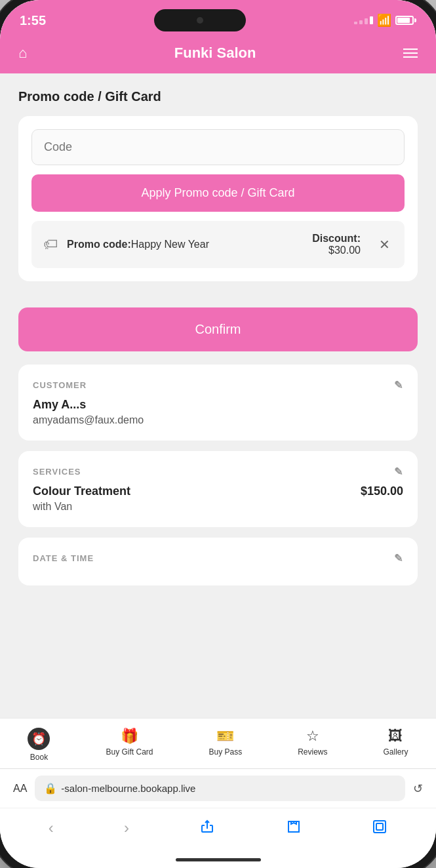  What do you see at coordinates (395, 752) in the screenshot?
I see `nav-label-gallery: Gallery` at bounding box center [395, 752].